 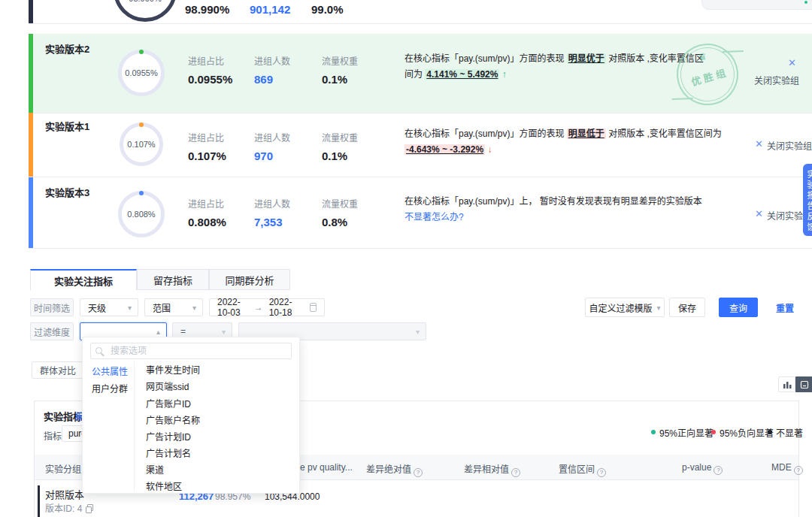 What do you see at coordinates (770, 432) in the screenshot?
I see `neutral-dot-icon` at bounding box center [770, 432].